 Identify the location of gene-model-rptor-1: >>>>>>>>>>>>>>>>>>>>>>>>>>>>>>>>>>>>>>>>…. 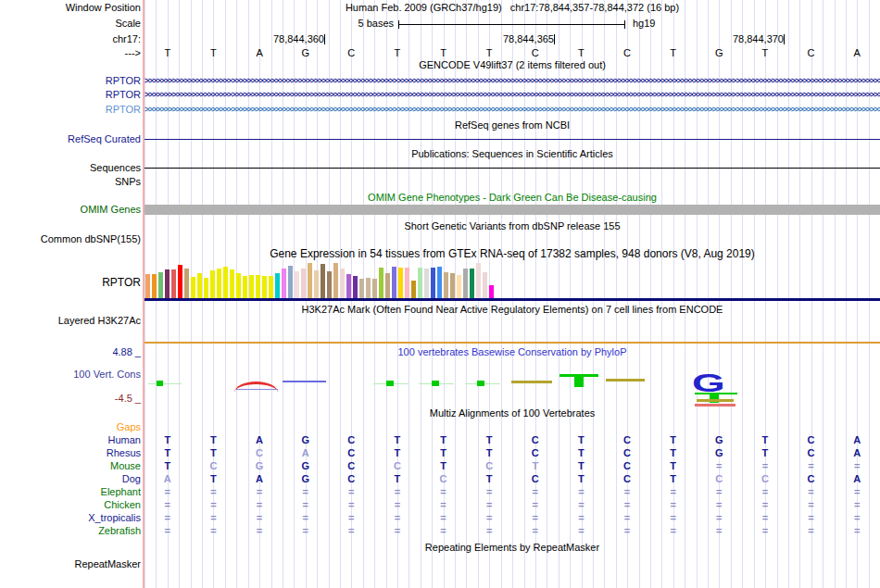
(512, 81).